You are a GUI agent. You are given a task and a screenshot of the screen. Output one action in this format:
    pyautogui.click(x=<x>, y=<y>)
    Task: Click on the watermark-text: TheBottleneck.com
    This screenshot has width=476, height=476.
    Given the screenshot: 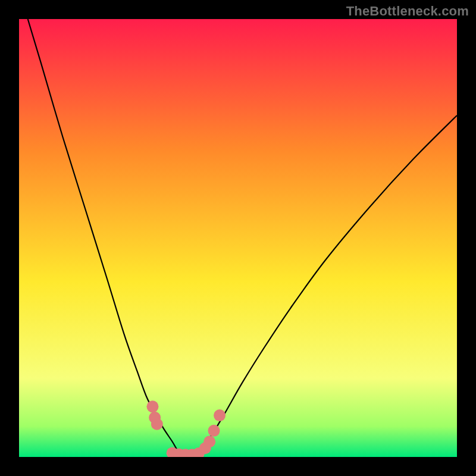 What is the action you would take?
    pyautogui.click(x=408, y=11)
    